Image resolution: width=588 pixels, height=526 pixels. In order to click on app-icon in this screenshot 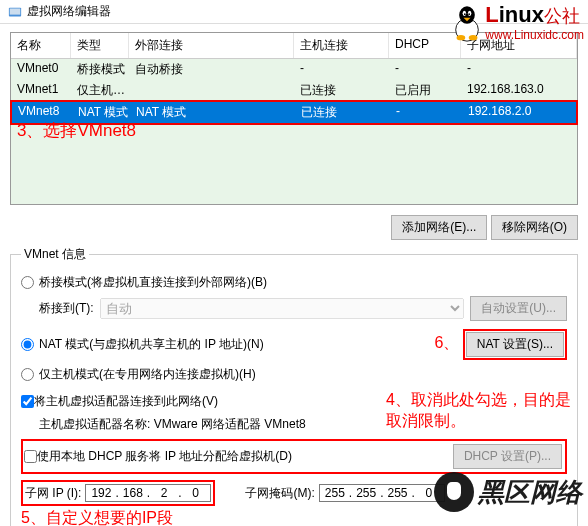, I will do `click(15, 12)`.